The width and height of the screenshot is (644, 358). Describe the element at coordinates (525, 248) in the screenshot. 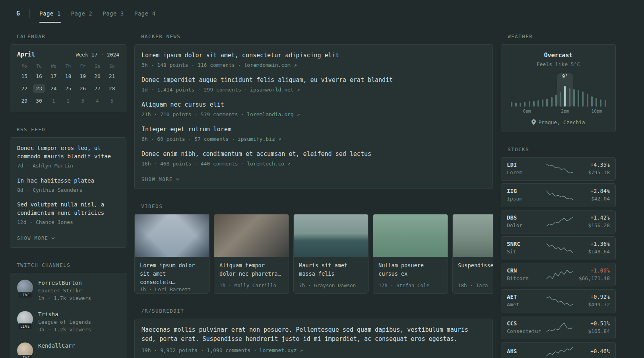

I see `stock-identity: SNRC Sit` at that location.